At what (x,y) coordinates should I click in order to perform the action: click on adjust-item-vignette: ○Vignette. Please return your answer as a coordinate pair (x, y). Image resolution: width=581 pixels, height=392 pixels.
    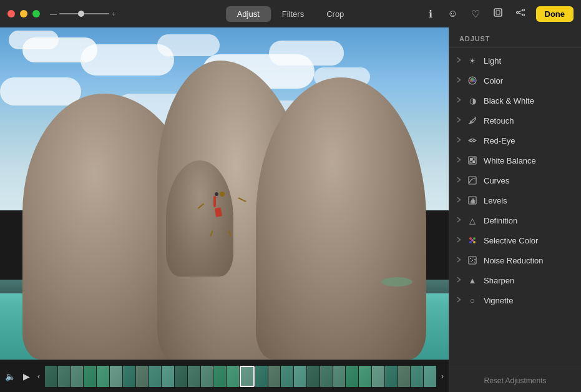
    Looking at the image, I should click on (515, 300).